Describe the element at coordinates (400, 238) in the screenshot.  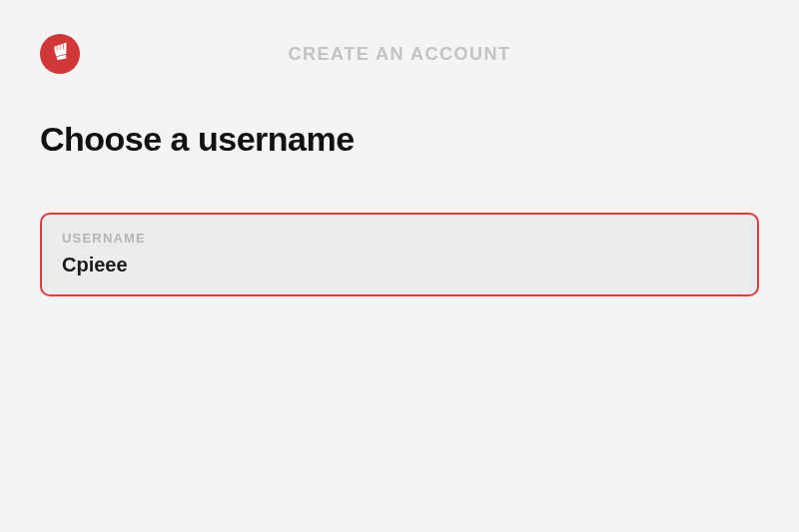
I see `username-label: USERNAME` at that location.